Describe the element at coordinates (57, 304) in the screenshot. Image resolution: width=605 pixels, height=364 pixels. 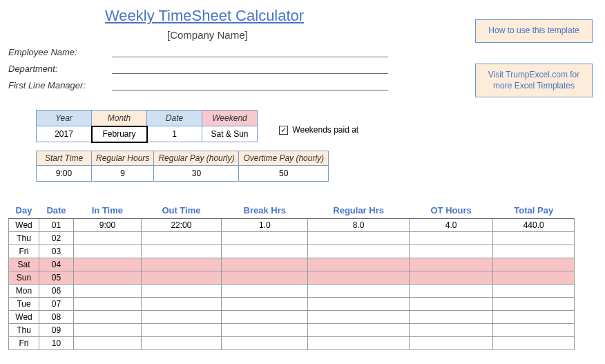
I see `cell-date: 07` at that location.